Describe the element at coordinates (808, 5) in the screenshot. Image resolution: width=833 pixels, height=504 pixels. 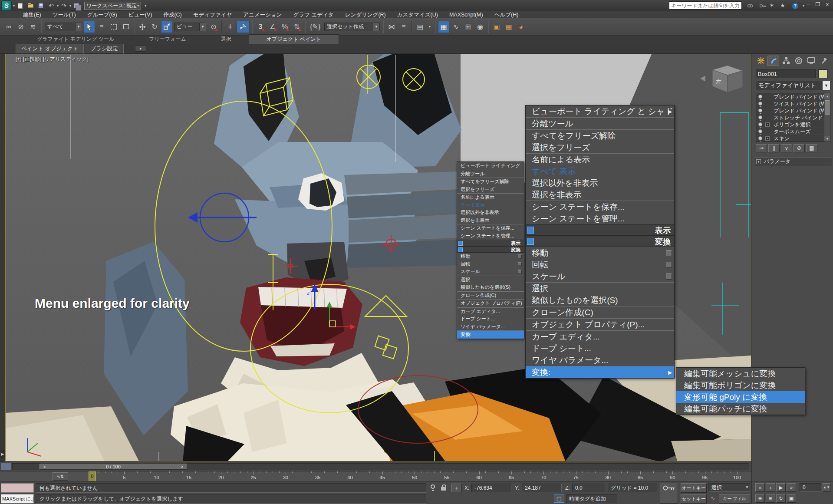
I see `minimize-button: −` at that location.